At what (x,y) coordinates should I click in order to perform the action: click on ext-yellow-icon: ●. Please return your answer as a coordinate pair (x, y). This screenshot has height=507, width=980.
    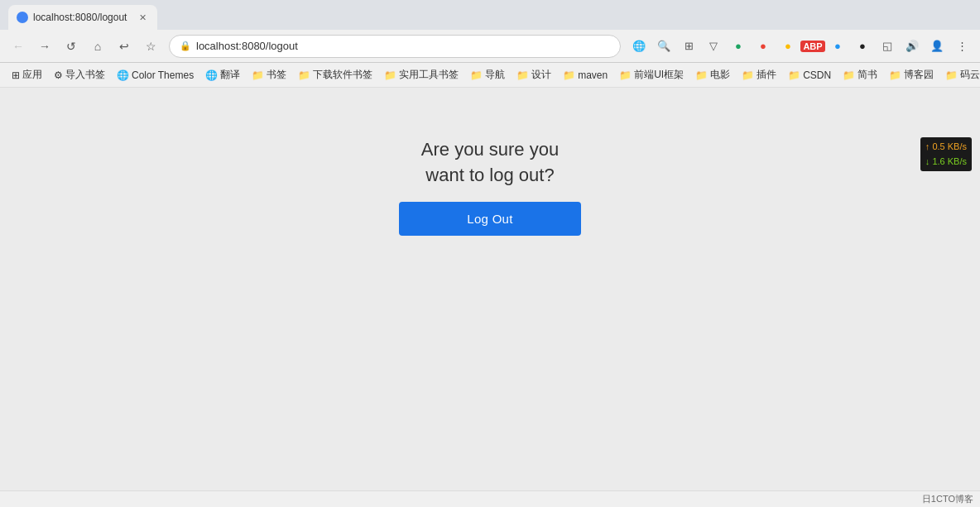
    Looking at the image, I should click on (788, 46).